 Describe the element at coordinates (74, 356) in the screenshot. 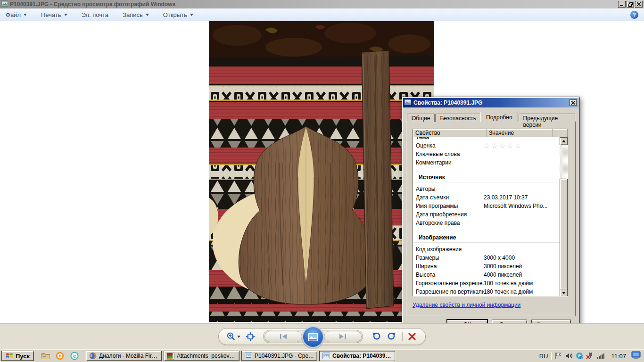

I see `svg-text: e` at that location.